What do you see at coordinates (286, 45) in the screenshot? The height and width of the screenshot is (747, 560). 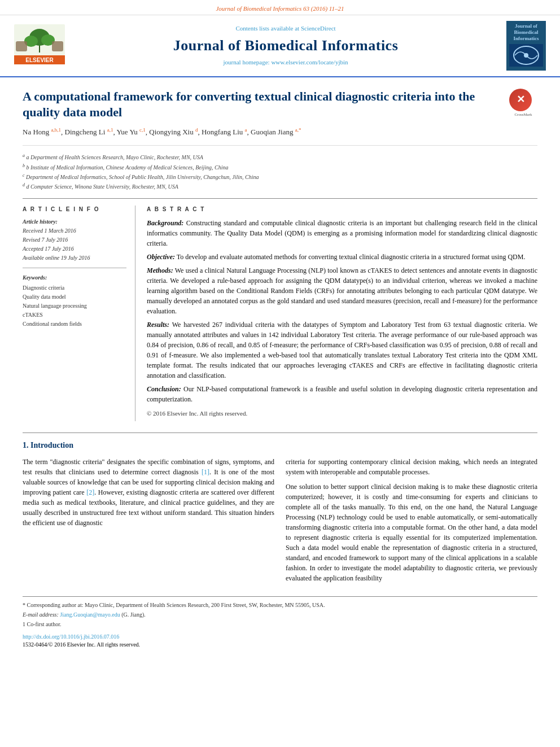 I see `journal-title-center: Contents lists available at ScienceDirec…` at bounding box center [286, 45].